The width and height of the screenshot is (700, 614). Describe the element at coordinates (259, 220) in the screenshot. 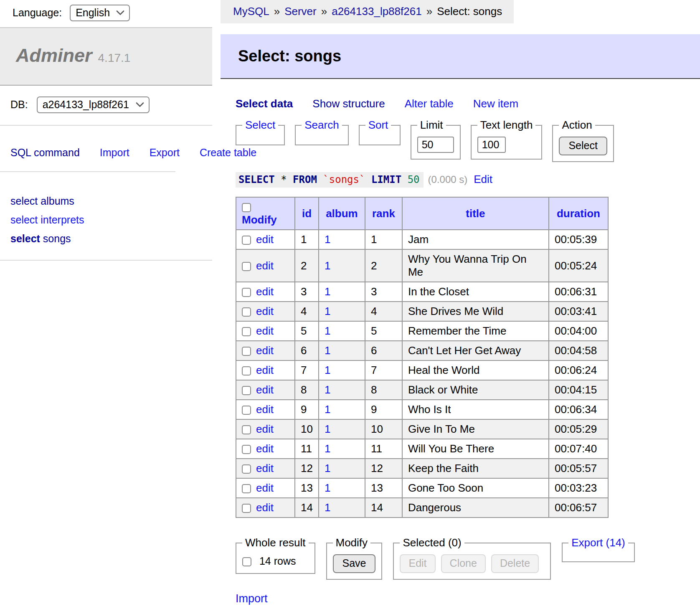

I see `modify-header-link: Modify` at that location.